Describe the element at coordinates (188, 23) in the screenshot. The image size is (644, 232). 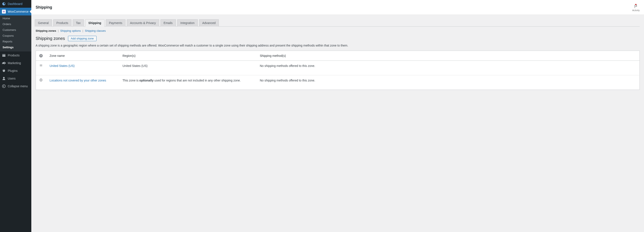
I see `tab-integration: Integration` at that location.